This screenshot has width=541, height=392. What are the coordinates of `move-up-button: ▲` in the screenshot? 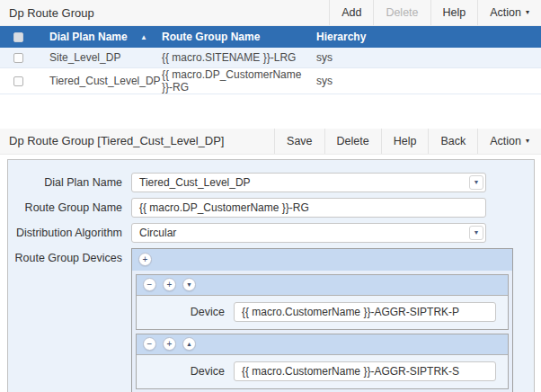 It's located at (189, 343).